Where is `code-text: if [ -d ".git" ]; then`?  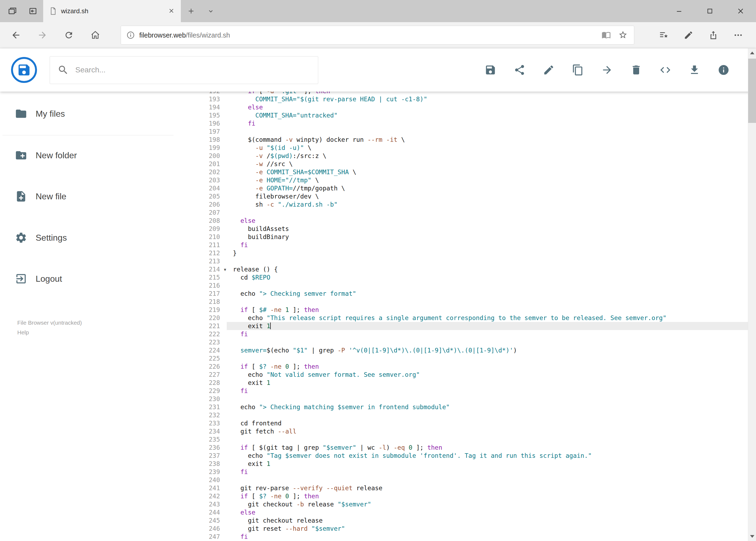 code-text: if [ -d ".git" ]; then is located at coordinates (491, 93).